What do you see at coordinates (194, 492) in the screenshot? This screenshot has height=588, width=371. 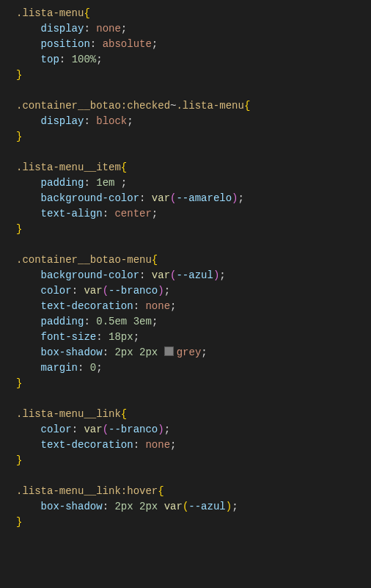 I see `code-line: .lista-menu__link:hover{` at bounding box center [194, 492].